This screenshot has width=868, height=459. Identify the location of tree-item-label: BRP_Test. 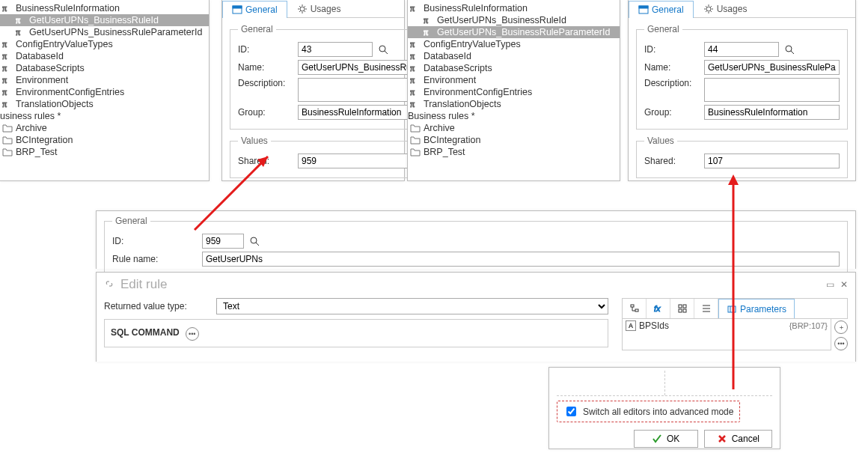
(444, 152).